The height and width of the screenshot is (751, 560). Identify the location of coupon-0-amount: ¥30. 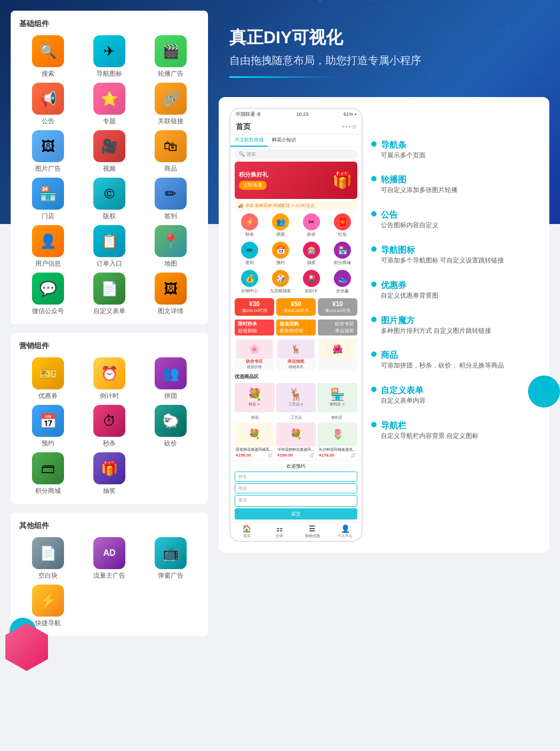
(254, 304).